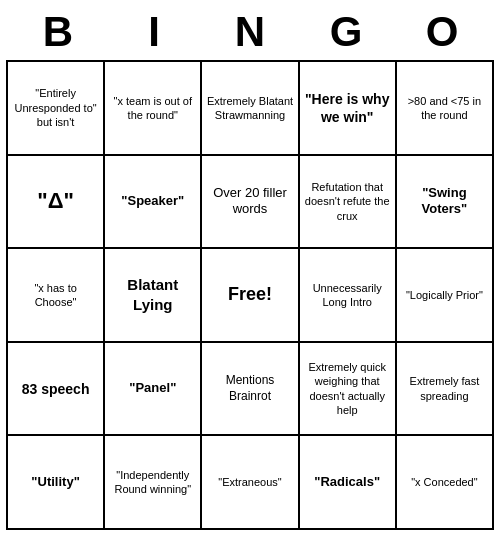 Image resolution: width=500 pixels, height=544 pixels. What do you see at coordinates (56, 482) in the screenshot?
I see `cell-4-0: "Utility"` at bounding box center [56, 482].